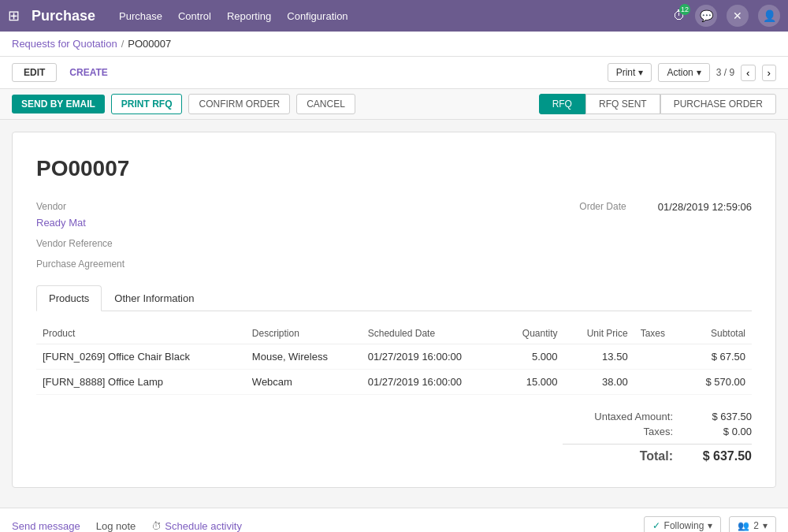  What do you see at coordinates (203, 526) in the screenshot?
I see `schedule-activity-text: Schedule activity` at bounding box center [203, 526].